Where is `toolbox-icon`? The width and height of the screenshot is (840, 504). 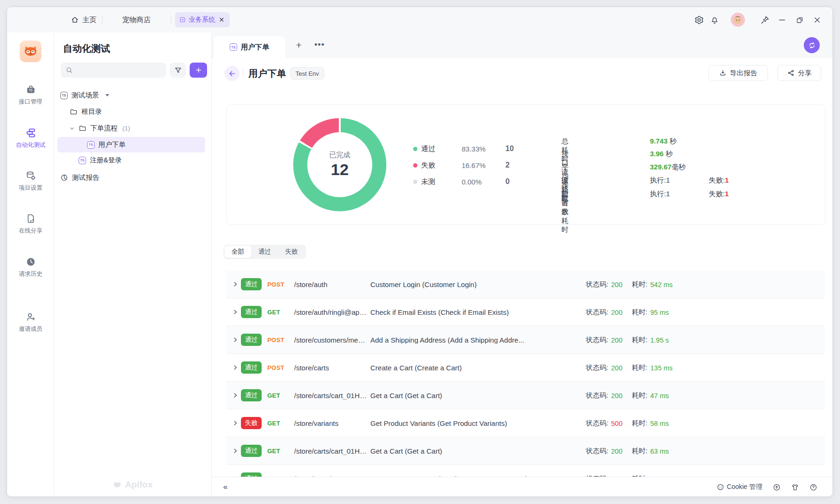
toolbox-icon is located at coordinates (31, 89).